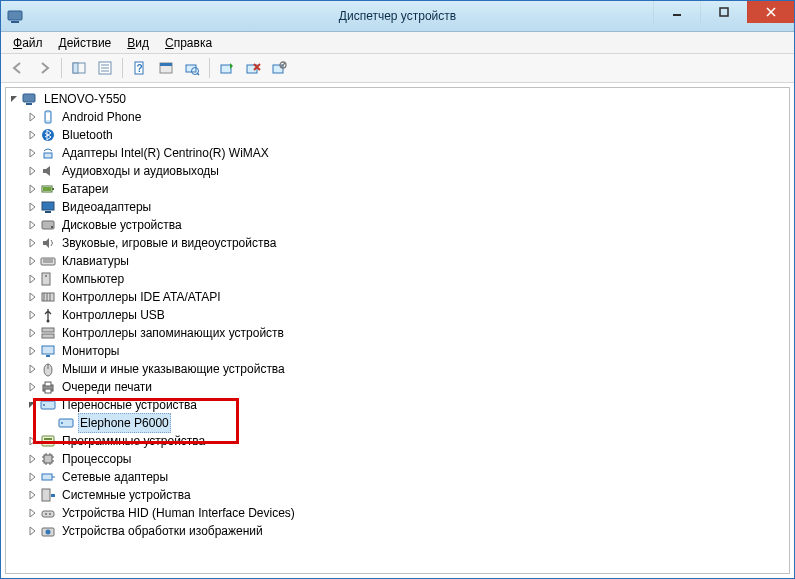 The image size is (795, 579). Describe the element at coordinates (398, 68) in the screenshot. I see `toolbar: ?` at that location.